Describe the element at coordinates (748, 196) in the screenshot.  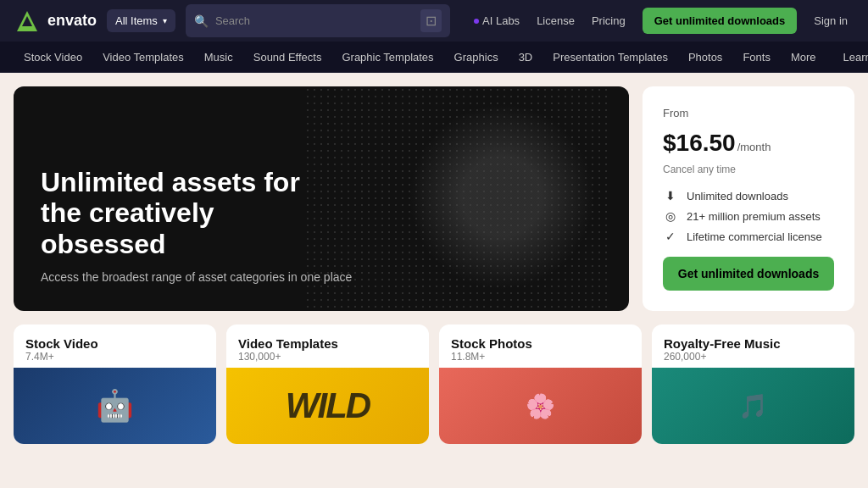
I see `feature-item-downloads: ⬇ Unlimited downloads` at that location.